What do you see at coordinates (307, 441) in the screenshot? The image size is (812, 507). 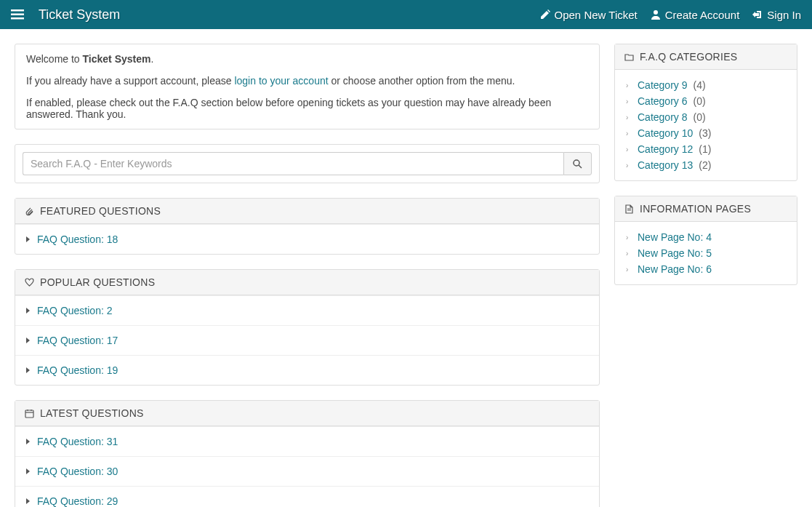 I see `faq-list-item: FAQ Question: 31` at bounding box center [307, 441].